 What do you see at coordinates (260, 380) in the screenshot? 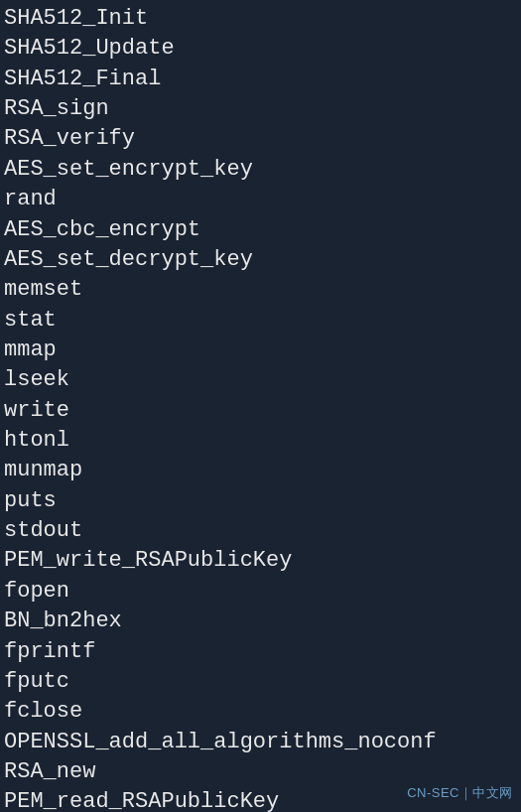
I see `list-item: lseek` at bounding box center [260, 380].